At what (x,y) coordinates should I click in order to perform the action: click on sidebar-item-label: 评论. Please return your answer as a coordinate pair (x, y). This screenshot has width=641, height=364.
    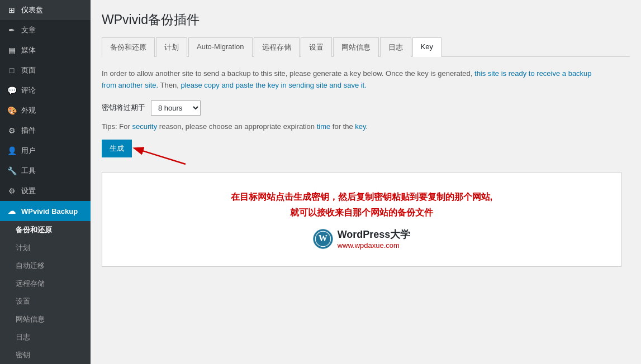
    Looking at the image, I should click on (29, 90).